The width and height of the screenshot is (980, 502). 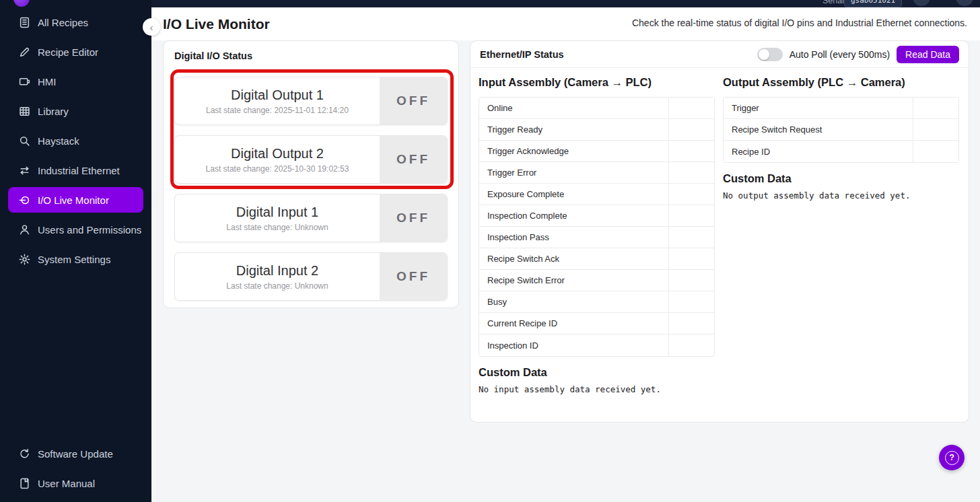 I want to click on table-row-label: Recipe ID, so click(x=818, y=151).